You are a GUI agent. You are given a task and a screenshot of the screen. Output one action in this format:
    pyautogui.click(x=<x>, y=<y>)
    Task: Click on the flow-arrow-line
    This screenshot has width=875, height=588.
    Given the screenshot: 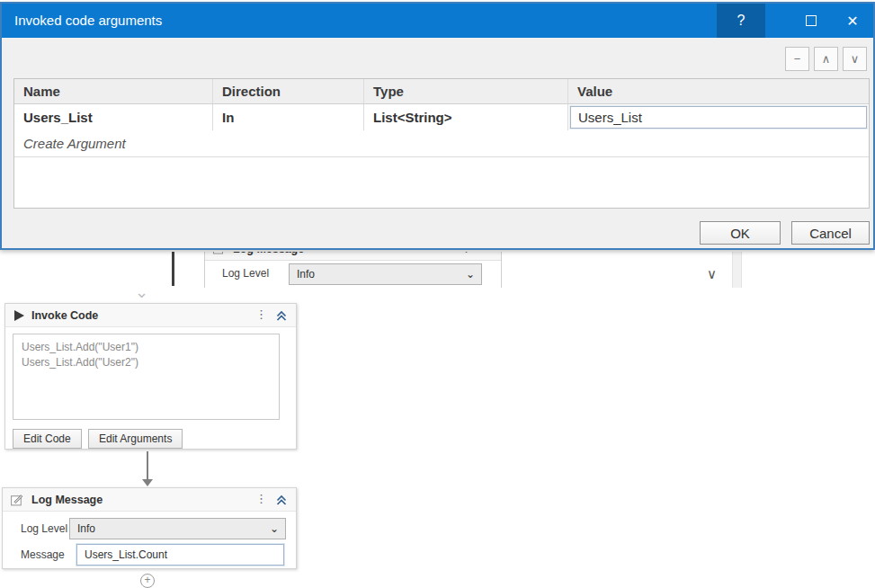 What is the action you would take?
    pyautogui.click(x=147, y=466)
    